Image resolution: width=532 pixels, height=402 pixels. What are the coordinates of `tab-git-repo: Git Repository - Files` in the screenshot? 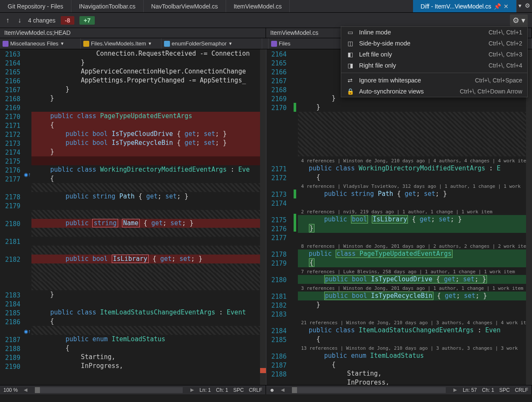 It's located at (36, 6).